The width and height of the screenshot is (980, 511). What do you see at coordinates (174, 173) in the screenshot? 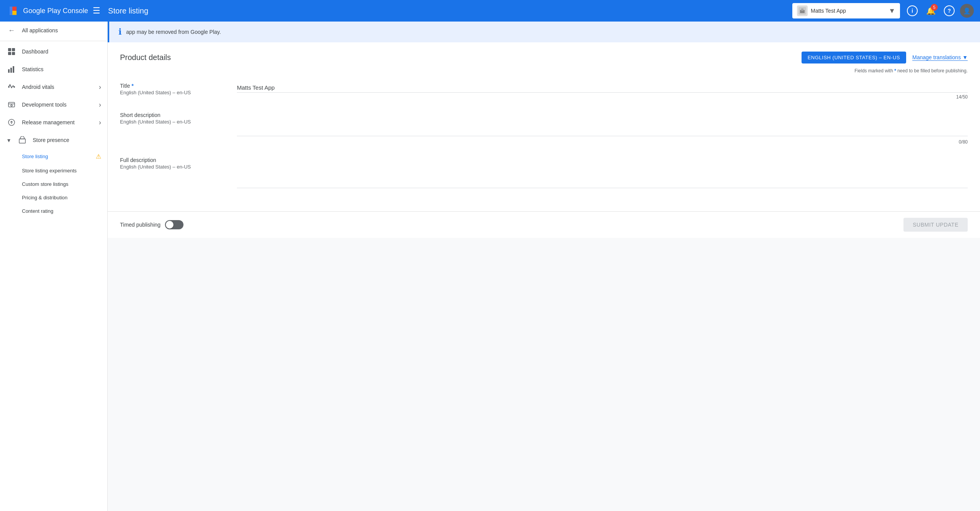
I see `full-desc-label-col: Full description English (United States)…` at bounding box center [174, 173].